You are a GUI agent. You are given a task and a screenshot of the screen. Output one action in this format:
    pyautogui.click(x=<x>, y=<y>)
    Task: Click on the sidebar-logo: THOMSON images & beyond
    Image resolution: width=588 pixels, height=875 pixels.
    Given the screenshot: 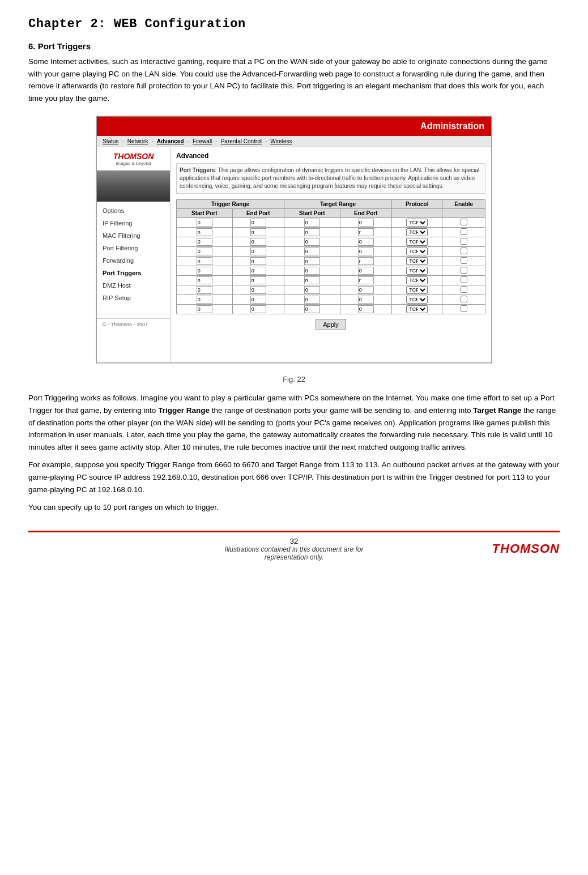 What is the action you would take?
    pyautogui.click(x=134, y=159)
    